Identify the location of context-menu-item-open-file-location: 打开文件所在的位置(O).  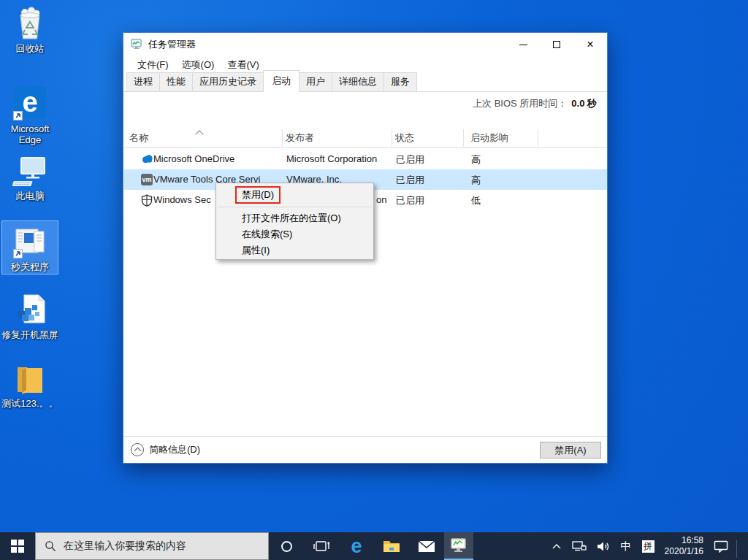
(295, 218).